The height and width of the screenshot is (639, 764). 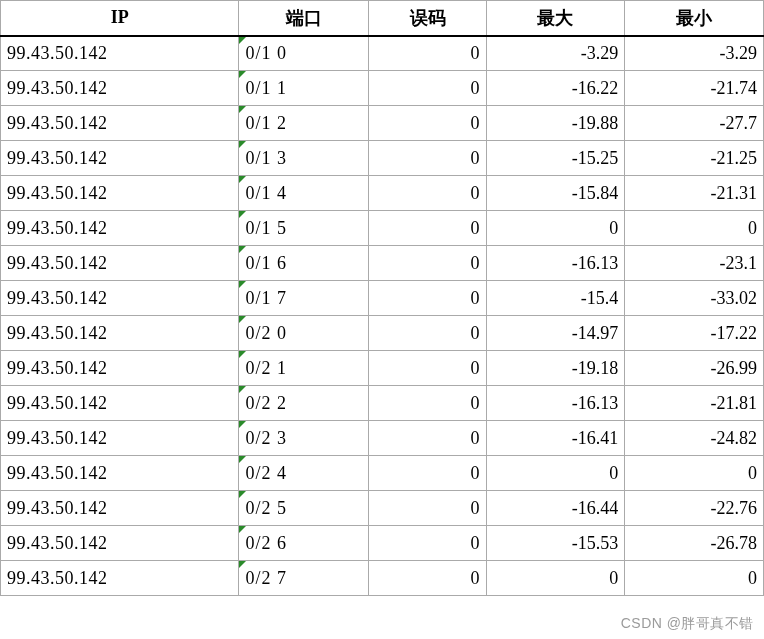 What do you see at coordinates (694, 544) in the screenshot?
I see `cell-min: -26.78` at bounding box center [694, 544].